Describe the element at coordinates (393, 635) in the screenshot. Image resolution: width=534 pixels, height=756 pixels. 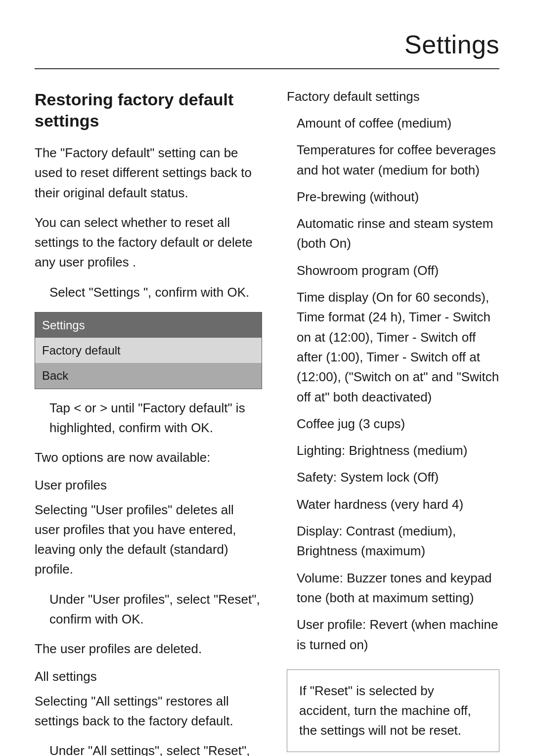
I see `right-item: User profile: Revert (when machine is tu…` at that location.